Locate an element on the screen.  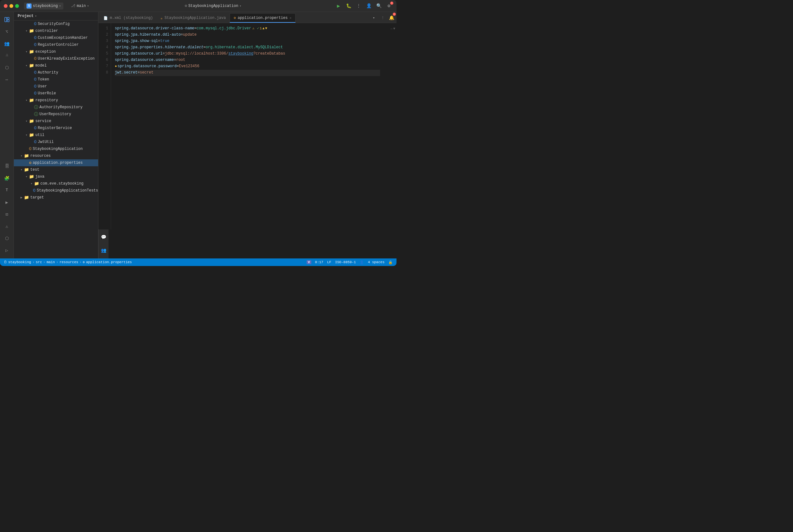
tree-item: ▾ 📁 util is located at coordinates (56, 135).